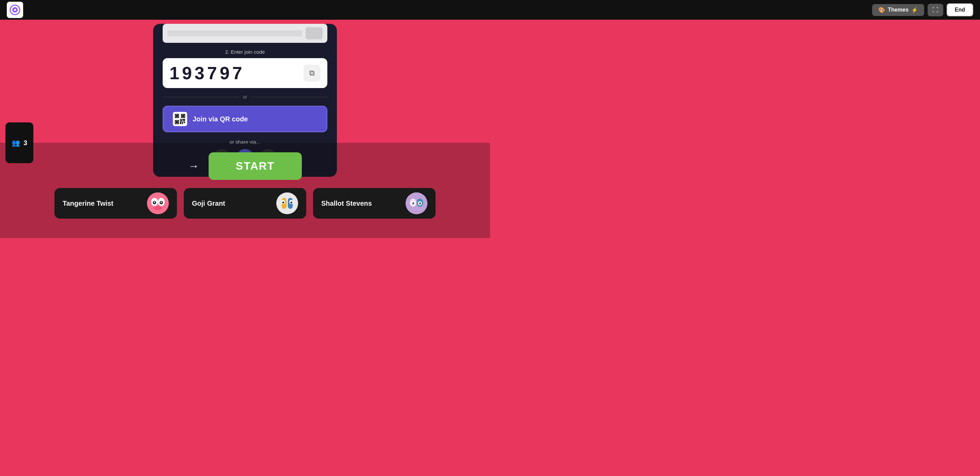  What do you see at coordinates (88, 204) in the screenshot?
I see `player-name: Tangerine Twist` at bounding box center [88, 204].